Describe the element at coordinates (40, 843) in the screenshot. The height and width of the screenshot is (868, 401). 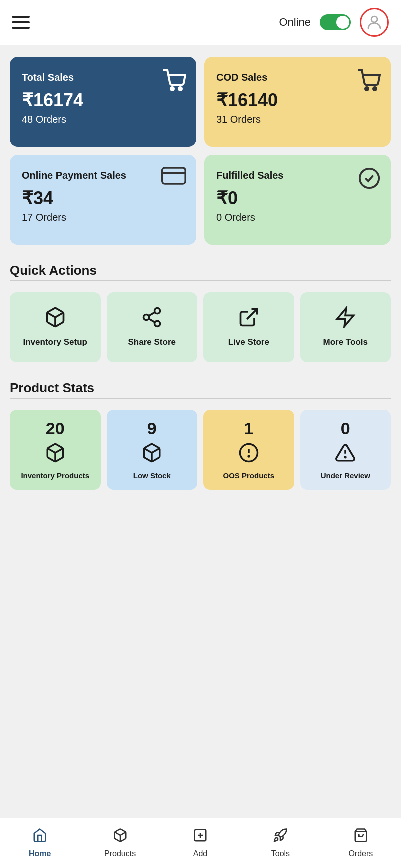
I see `nav-home: Home` at that location.